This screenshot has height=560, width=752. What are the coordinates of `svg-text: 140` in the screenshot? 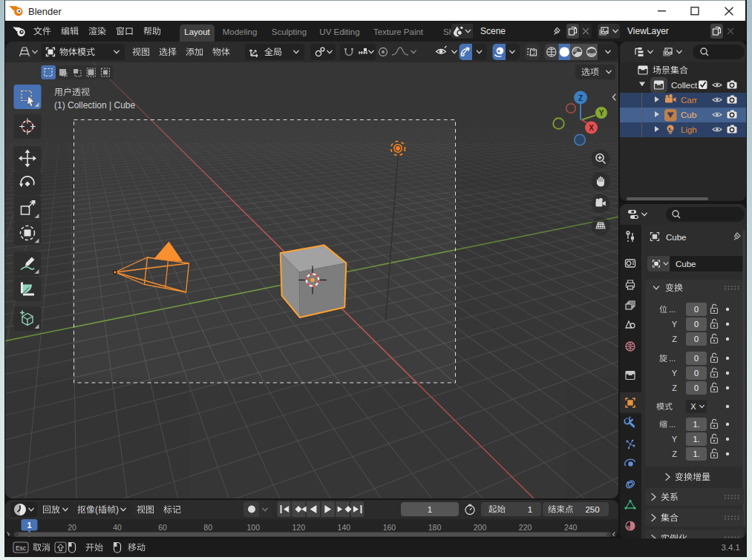 It's located at (344, 527).